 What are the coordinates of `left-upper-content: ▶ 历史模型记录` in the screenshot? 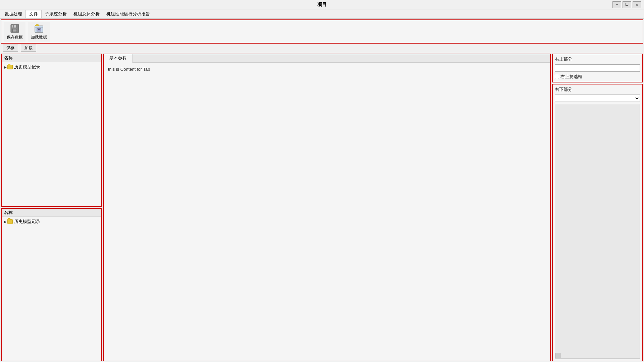 It's located at (52, 134).